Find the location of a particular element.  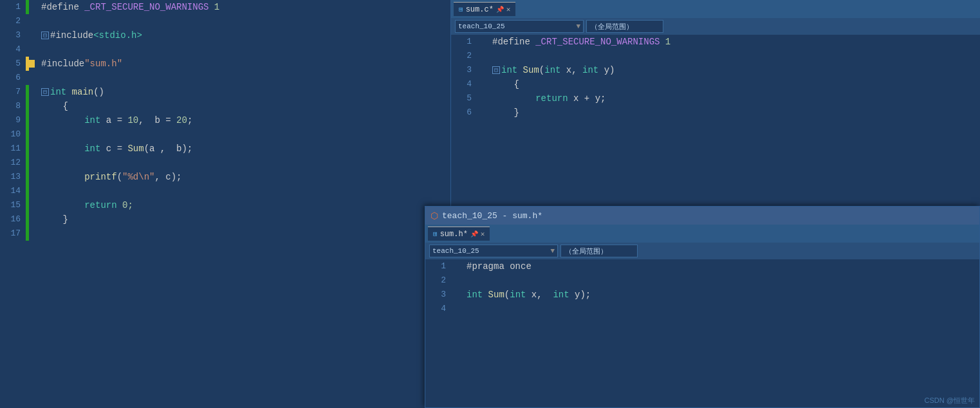

line-number: 10 is located at coordinates (13, 134).